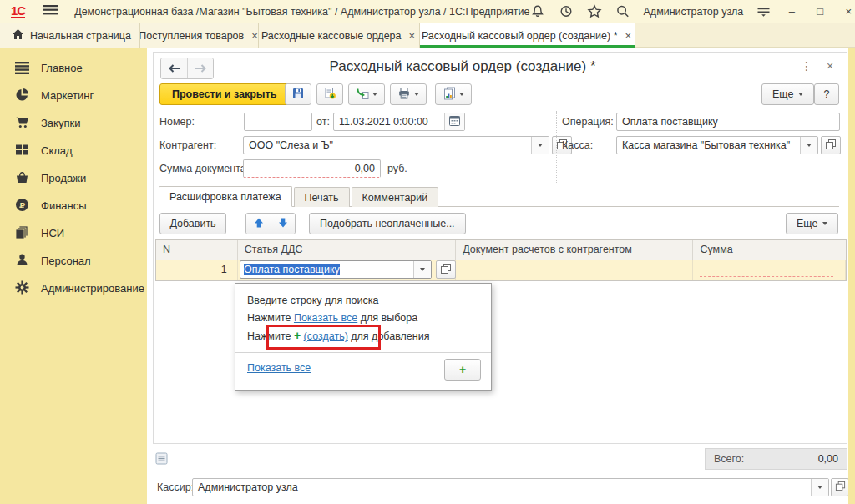 This screenshot has width=855, height=504. What do you see at coordinates (70, 35) in the screenshot?
I see `tab-home: Начальная страница` at bounding box center [70, 35].